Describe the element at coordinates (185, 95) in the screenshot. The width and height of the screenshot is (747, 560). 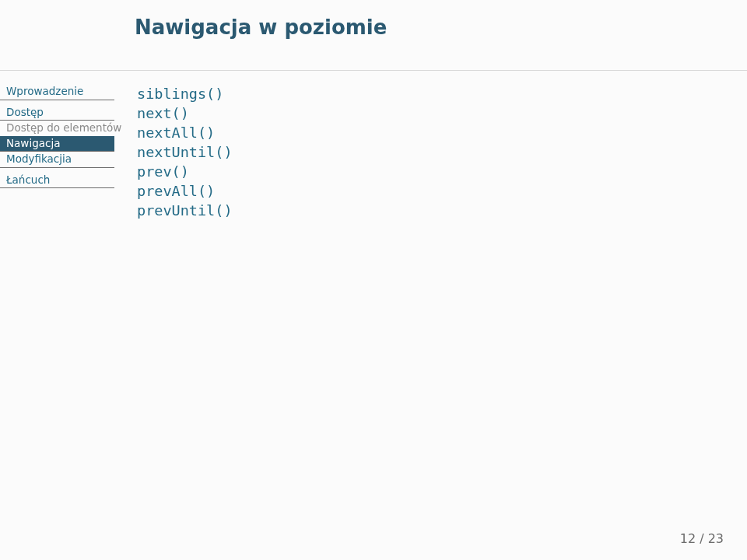
I see `code-line: siblings()` at that location.